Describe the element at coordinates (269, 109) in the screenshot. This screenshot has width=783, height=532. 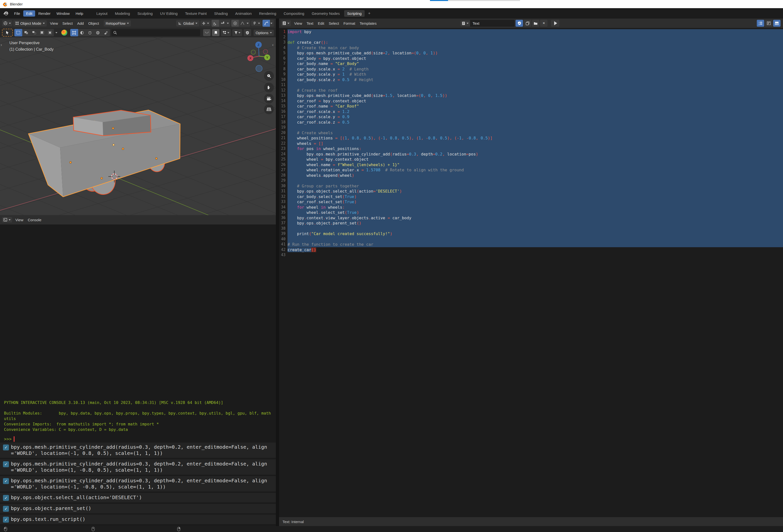
I see `orthographic-toggle-button` at that location.